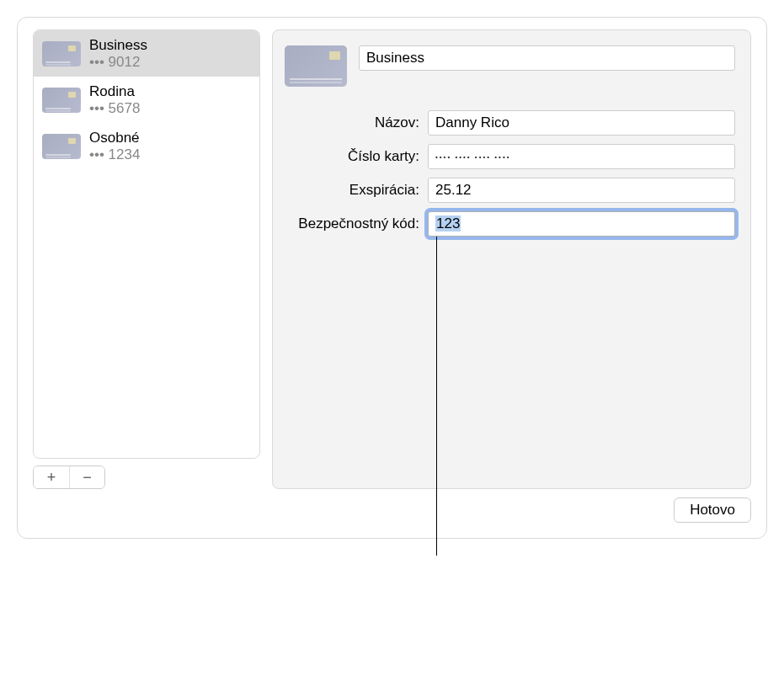 The image size is (784, 681). I want to click on card-last-digits: ••• 9012, so click(118, 62).